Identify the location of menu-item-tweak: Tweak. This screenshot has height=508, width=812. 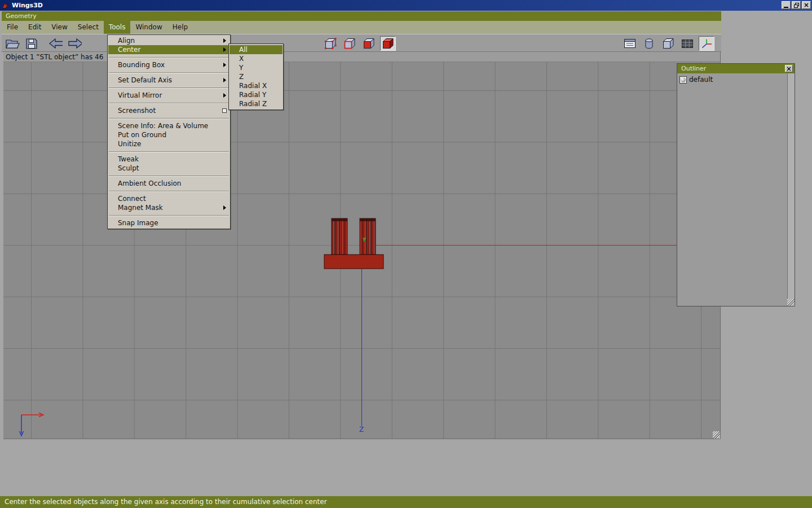
(169, 159).